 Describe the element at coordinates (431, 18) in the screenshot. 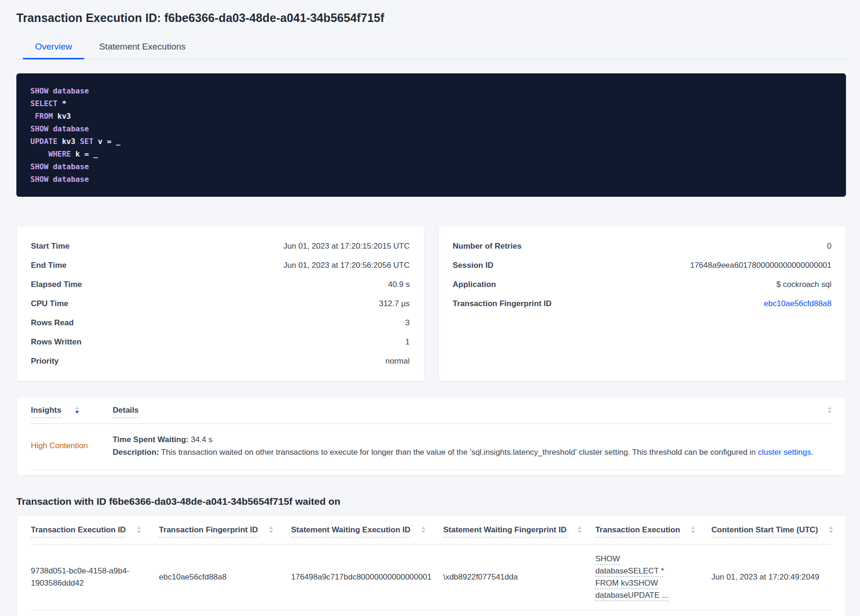

I see `page-title: Transaction Execution ID: f6be6366-da03-…` at that location.